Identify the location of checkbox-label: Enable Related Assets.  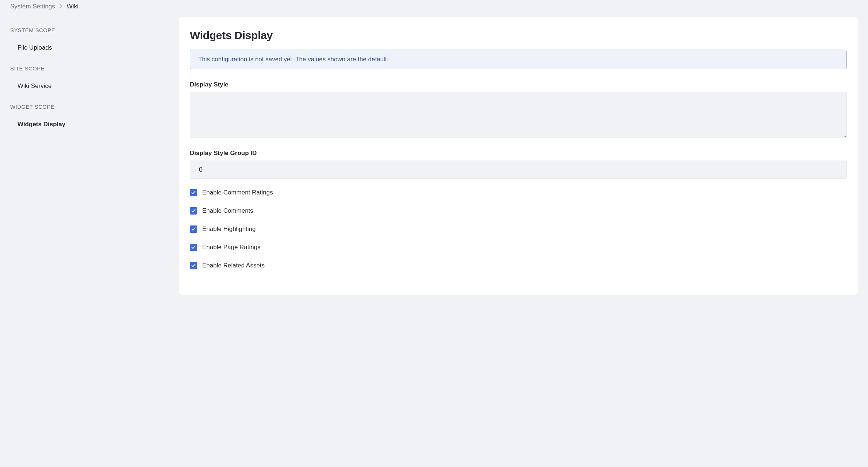
(234, 266).